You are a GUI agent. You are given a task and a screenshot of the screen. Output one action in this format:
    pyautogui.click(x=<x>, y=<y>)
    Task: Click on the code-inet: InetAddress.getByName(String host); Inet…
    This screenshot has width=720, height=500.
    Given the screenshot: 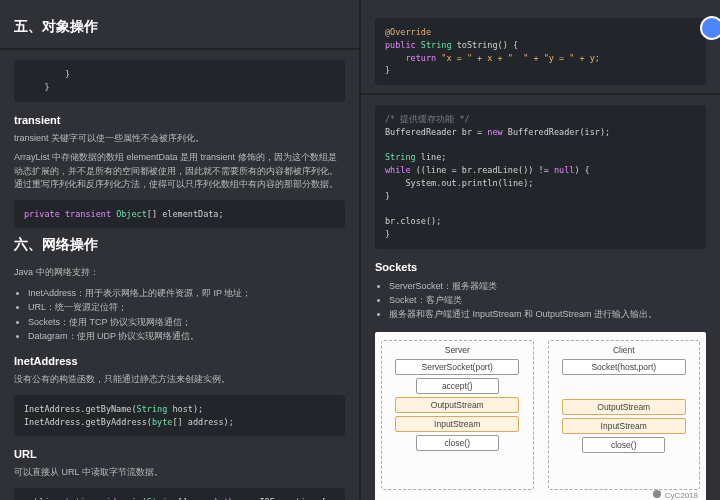 What is the action you would take?
    pyautogui.click(x=180, y=416)
    